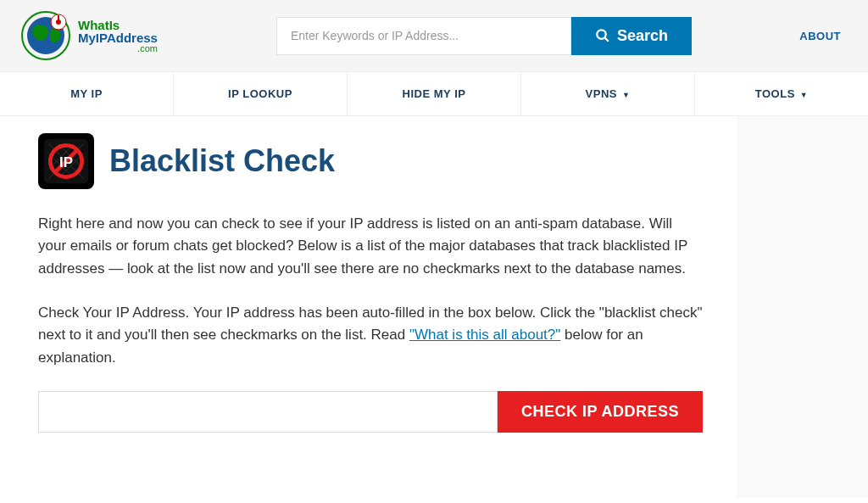 The height and width of the screenshot is (503, 868). What do you see at coordinates (261, 93) in the screenshot?
I see `nav-ip-lookup: IP LOOKUP` at bounding box center [261, 93].